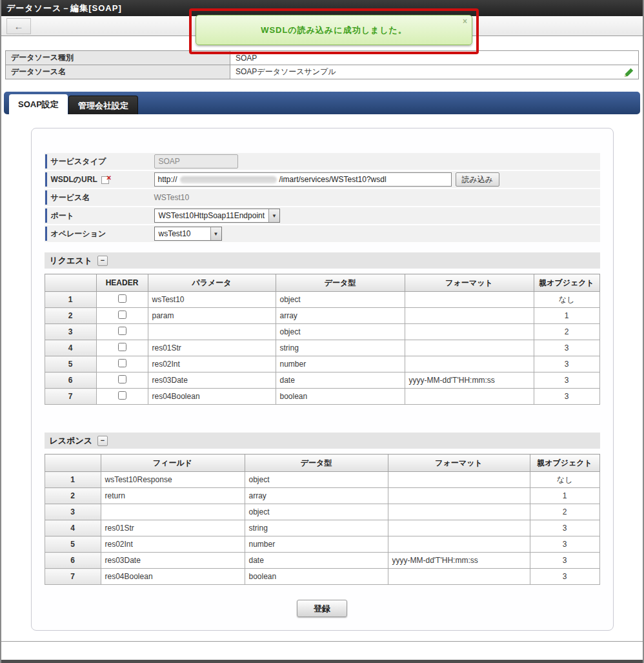  Describe the element at coordinates (629, 74) in the screenshot. I see `edit-pencil-icon` at that location.